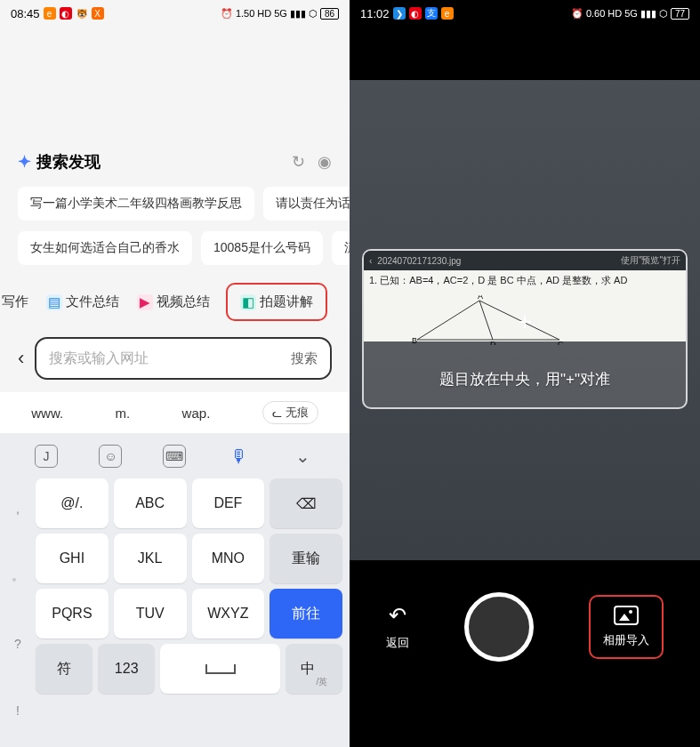 This screenshot has height=747, width=700. Describe the element at coordinates (229, 503) in the screenshot. I see `key-def: DEF` at that location.